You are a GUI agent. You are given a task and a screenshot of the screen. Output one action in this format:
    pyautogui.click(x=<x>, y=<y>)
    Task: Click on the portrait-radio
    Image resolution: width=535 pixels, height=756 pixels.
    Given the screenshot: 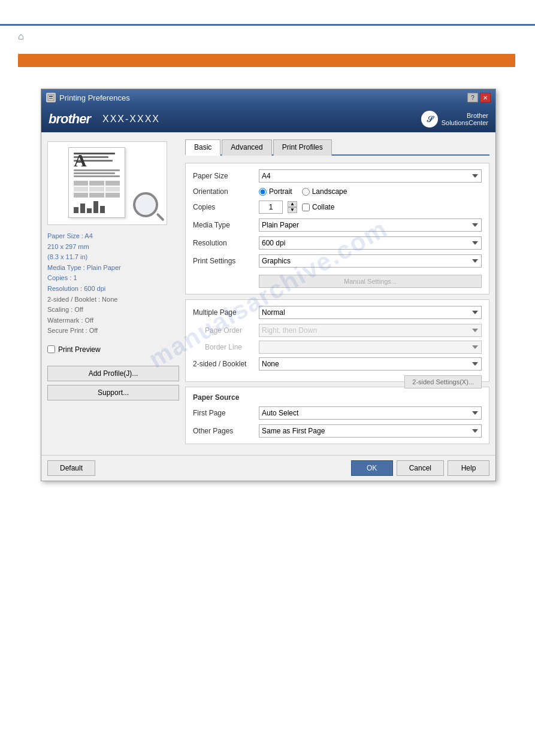 What is the action you would take?
    pyautogui.click(x=262, y=192)
    